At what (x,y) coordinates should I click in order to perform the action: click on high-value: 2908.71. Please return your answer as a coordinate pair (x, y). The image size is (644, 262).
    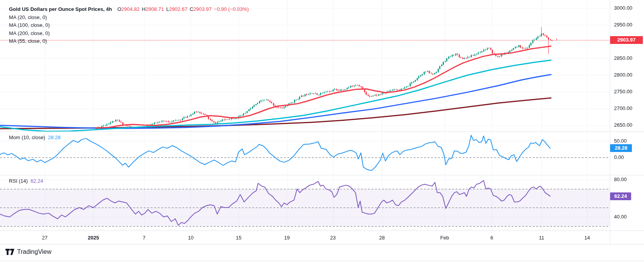
    Looking at the image, I should click on (155, 9).